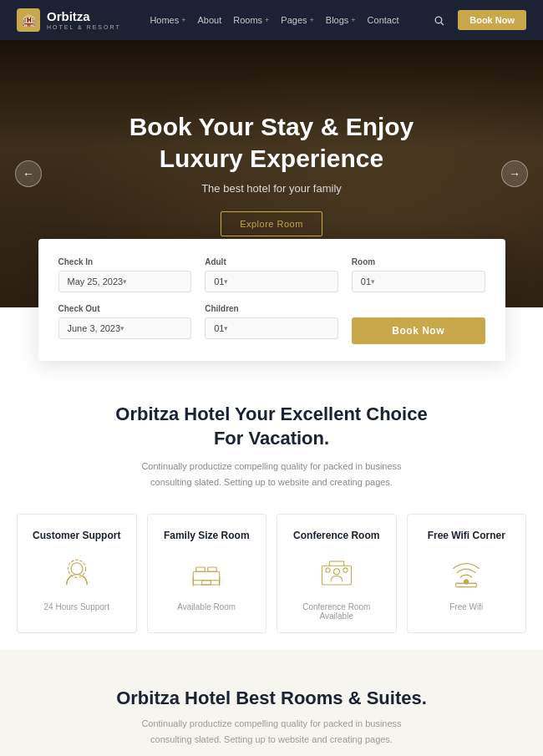  I want to click on children-label: Children, so click(272, 309).